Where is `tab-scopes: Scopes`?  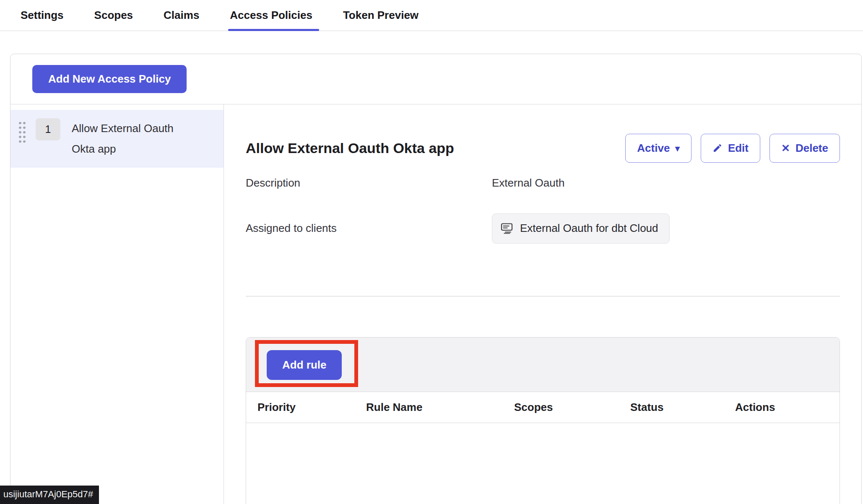
tab-scopes: Scopes is located at coordinates (114, 15).